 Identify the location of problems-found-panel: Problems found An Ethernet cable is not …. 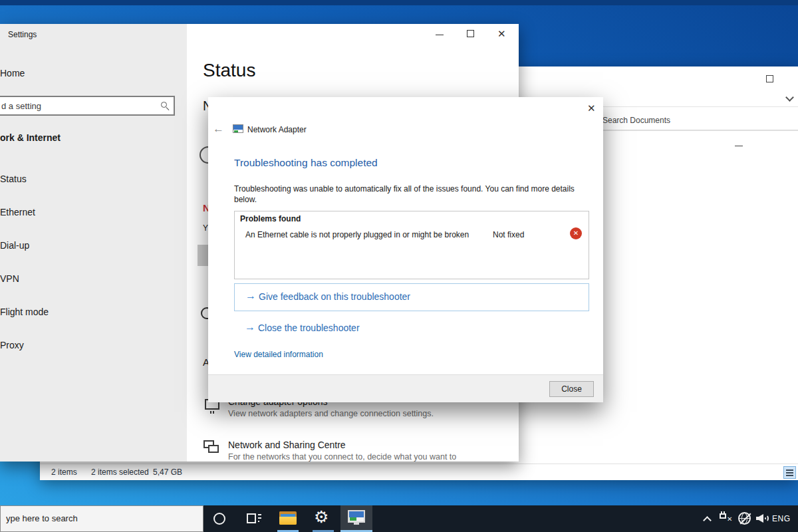
(412, 245).